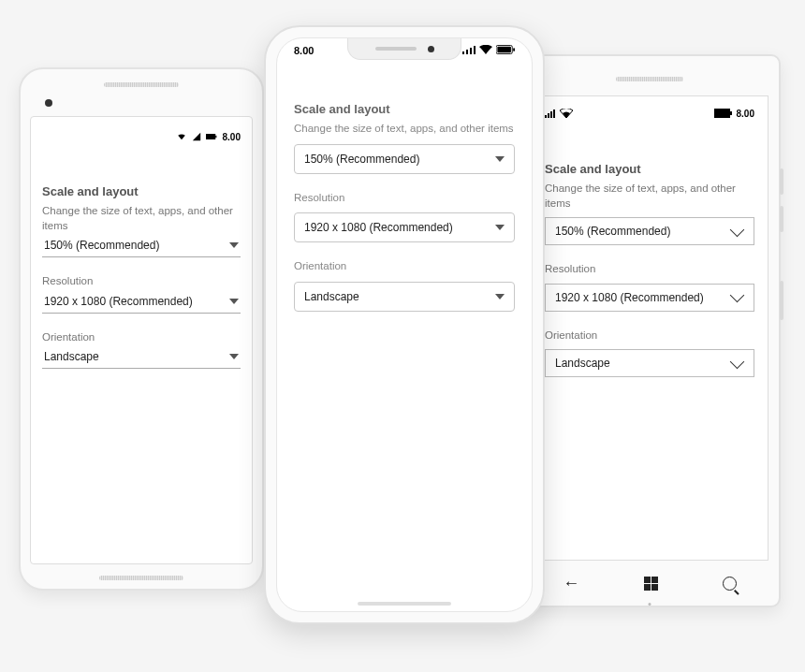 This screenshot has width=805, height=672. I want to click on windows-button, so click(651, 584).